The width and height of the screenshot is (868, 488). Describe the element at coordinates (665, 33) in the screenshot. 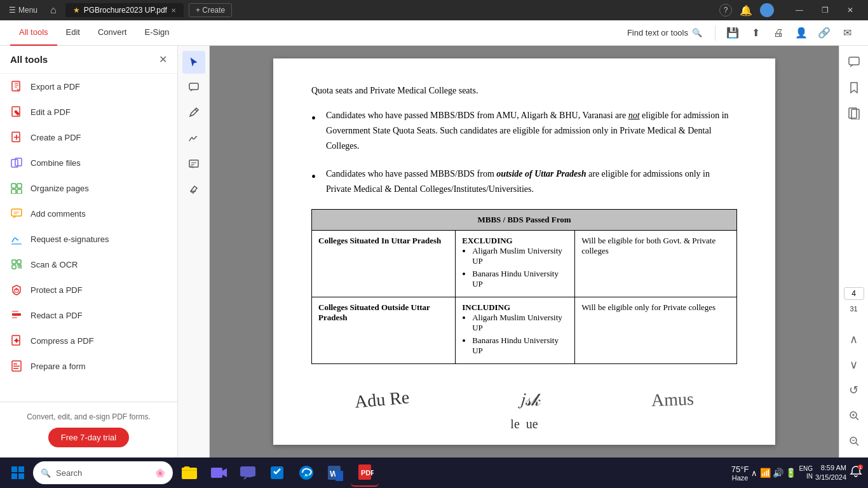

I see `find-text-button: Find text or tools 🔍` at that location.